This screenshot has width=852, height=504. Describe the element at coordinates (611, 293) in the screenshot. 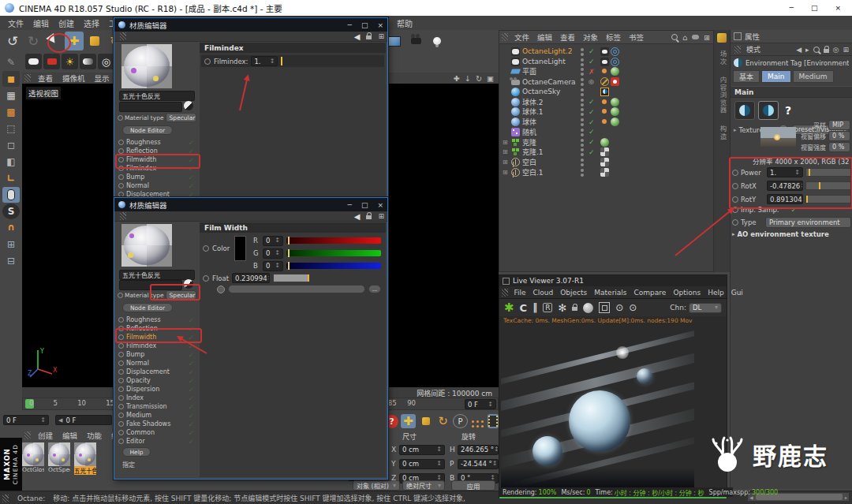

I see `live-viewer-menu-item: Materials` at that location.